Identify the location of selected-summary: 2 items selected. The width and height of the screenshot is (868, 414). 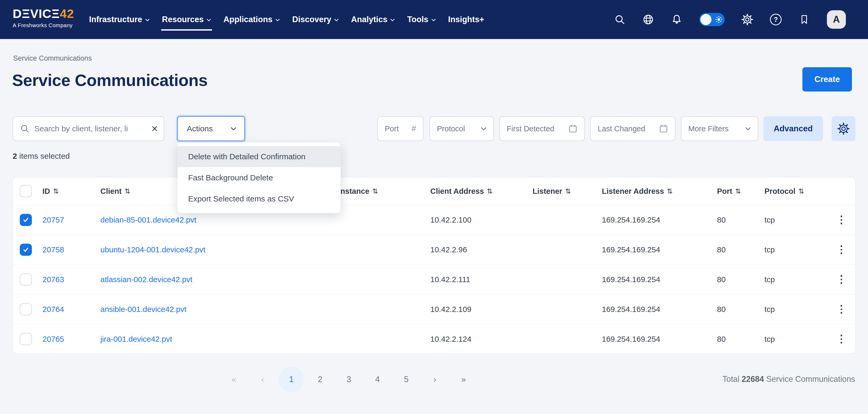
(41, 156).